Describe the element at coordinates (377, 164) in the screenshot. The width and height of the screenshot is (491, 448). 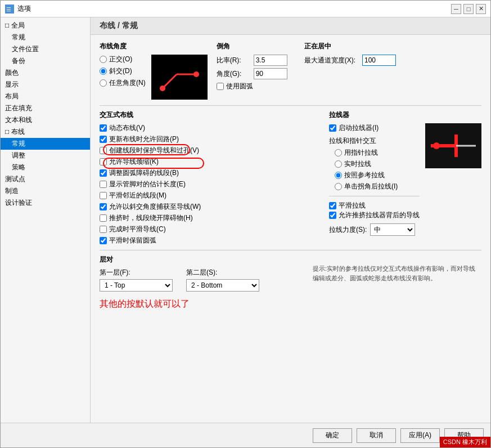
I see `radio-realtime-route: 实时拉线` at that location.